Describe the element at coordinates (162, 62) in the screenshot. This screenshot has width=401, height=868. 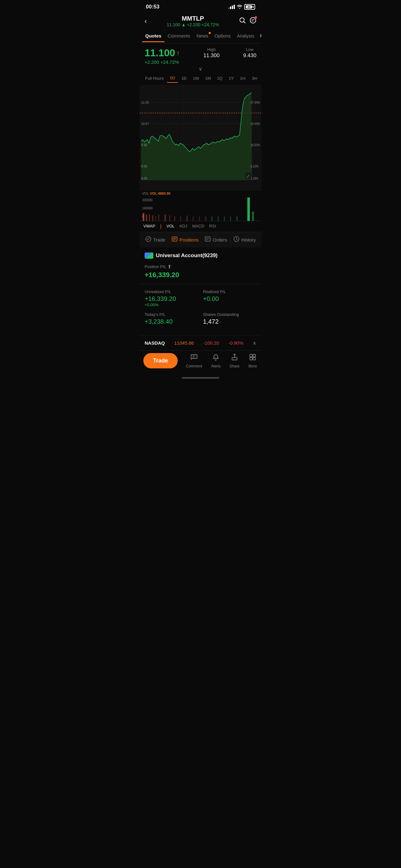
I see `price-change: +2.200 +24.72%` at that location.